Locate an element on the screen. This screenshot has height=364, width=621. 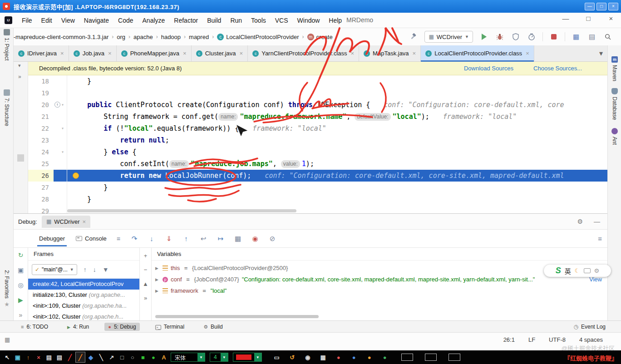
menu-analyze: Analyze is located at coordinates (154, 20).